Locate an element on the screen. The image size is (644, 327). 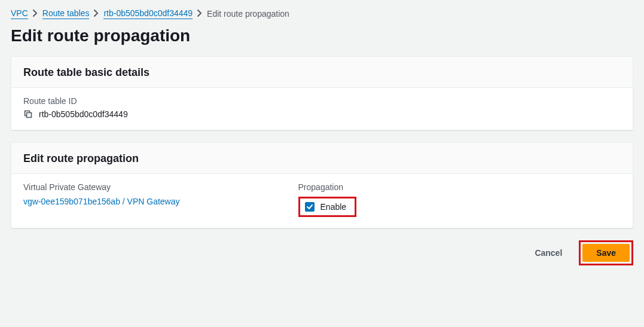
save-button: Save is located at coordinates (606, 253).